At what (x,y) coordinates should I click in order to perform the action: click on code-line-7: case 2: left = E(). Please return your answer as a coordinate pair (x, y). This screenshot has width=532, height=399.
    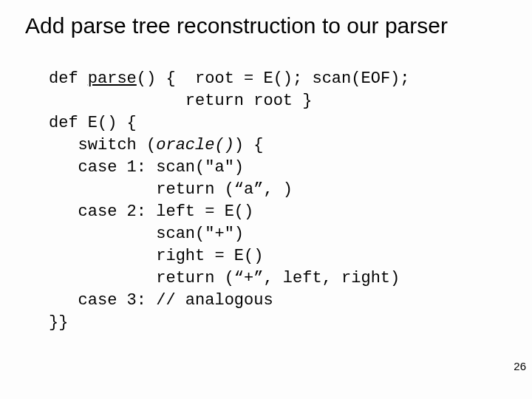
    Looking at the image, I should click on (151, 211).